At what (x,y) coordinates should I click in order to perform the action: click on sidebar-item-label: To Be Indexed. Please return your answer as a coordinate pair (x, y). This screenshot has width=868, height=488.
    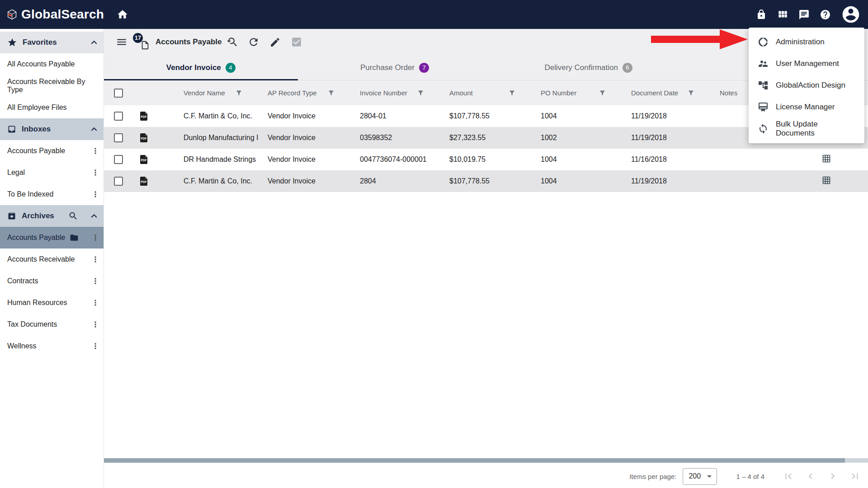
    Looking at the image, I should click on (30, 194).